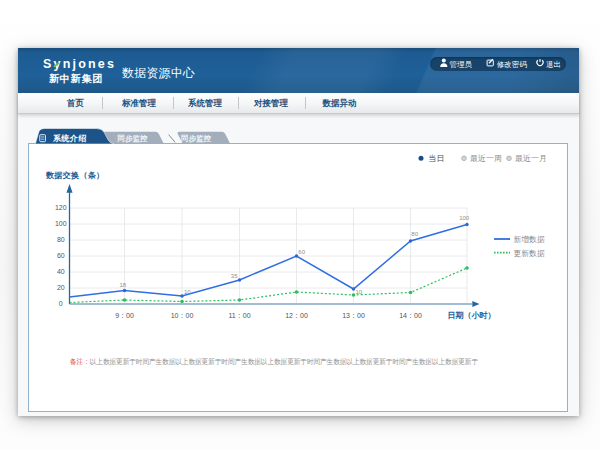  I want to click on svg-text: 40, so click(61, 272).